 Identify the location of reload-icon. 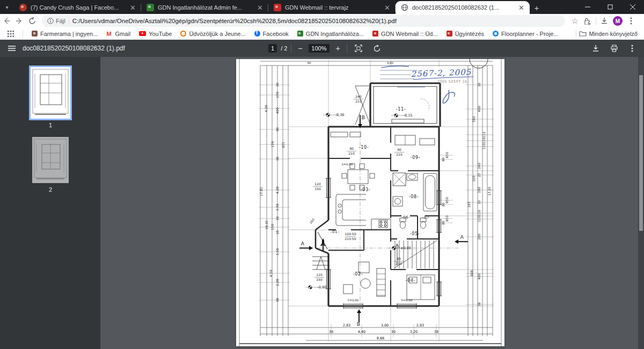
(32, 21).